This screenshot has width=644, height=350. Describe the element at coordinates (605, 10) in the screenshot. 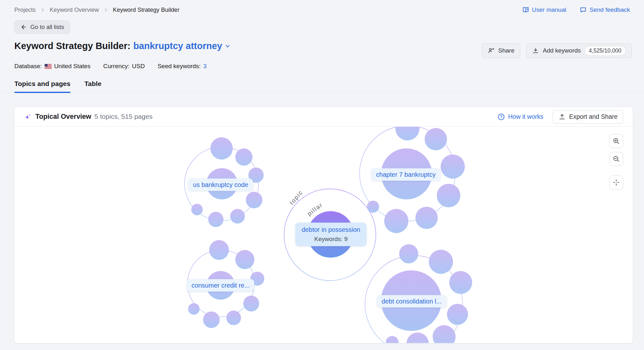

I see `send-feedback-link: Send feedback` at that location.